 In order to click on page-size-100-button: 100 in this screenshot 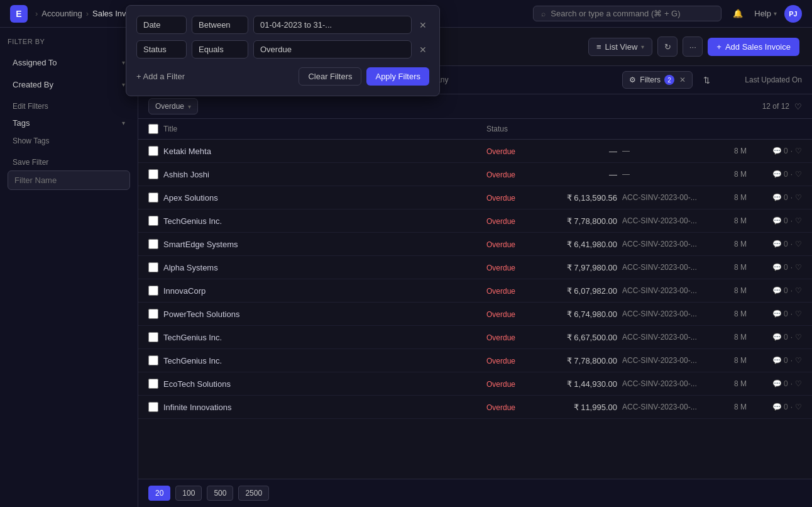, I will do `click(189, 493)`.